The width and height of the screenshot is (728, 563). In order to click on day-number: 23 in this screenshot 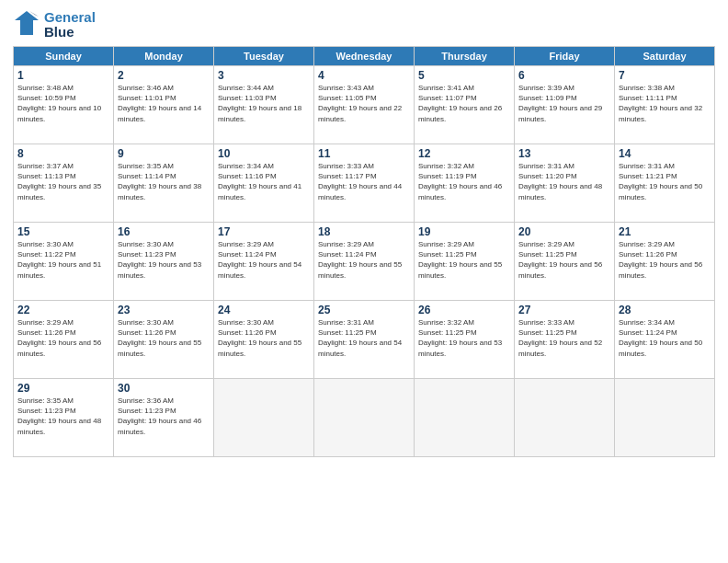, I will do `click(164, 310)`.